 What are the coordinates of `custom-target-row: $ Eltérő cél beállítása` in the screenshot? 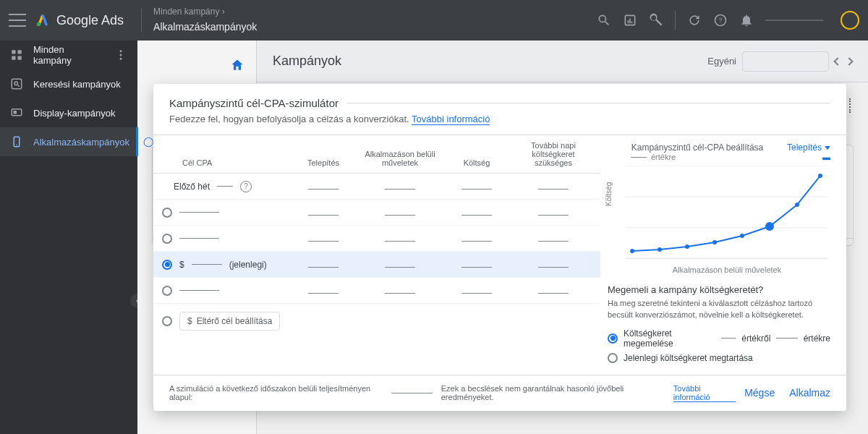 It's located at (377, 321).